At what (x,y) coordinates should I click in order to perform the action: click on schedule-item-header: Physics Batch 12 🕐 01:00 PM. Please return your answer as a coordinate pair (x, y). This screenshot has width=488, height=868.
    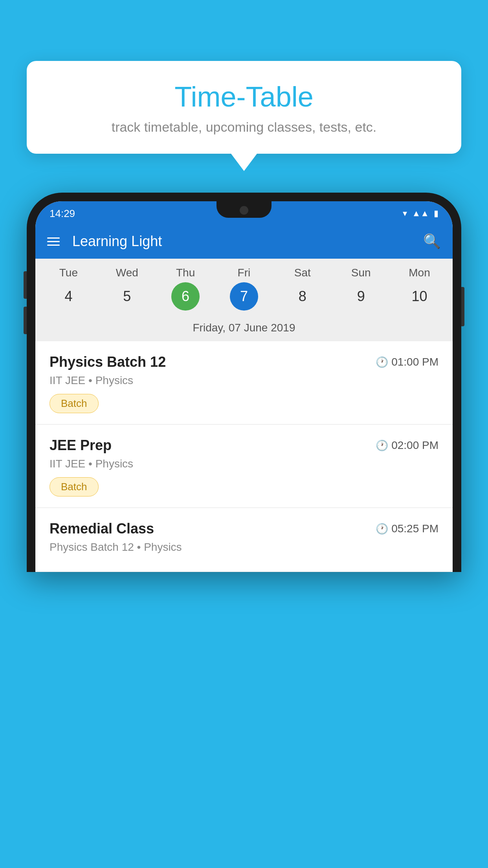
    Looking at the image, I should click on (244, 362).